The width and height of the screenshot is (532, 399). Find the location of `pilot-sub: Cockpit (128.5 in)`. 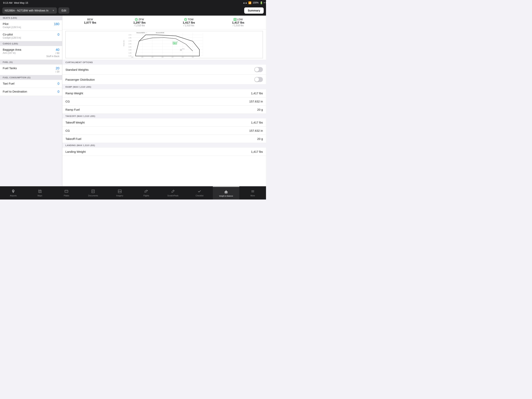

pilot-sub: Cockpit (128.5 in) is located at coordinates (12, 27).